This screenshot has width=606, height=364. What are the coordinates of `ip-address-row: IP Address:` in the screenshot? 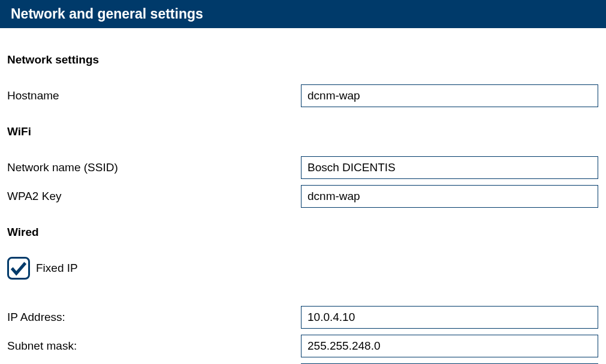 It's located at (303, 317).